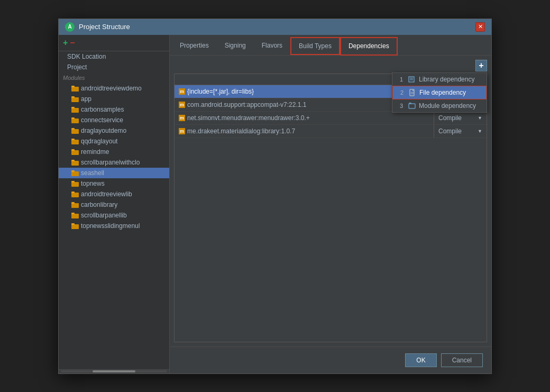 This screenshot has height=392, width=550. I want to click on sidebar-item-androidtreeviewlib: androidtreeviewlib, so click(114, 194).